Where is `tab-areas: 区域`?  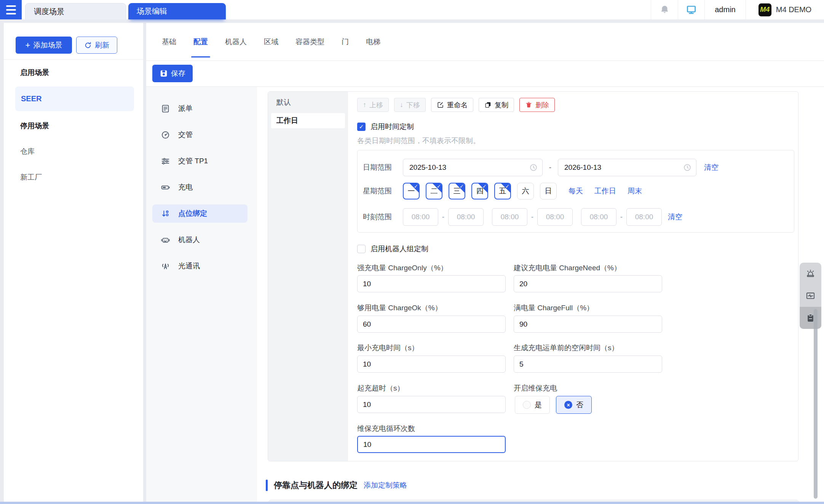
tab-areas: 区域 is located at coordinates (271, 42).